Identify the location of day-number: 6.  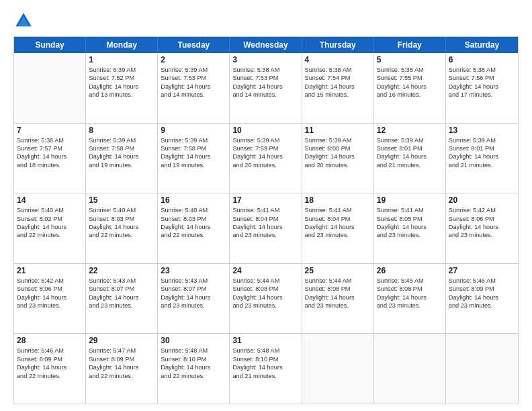
(482, 60).